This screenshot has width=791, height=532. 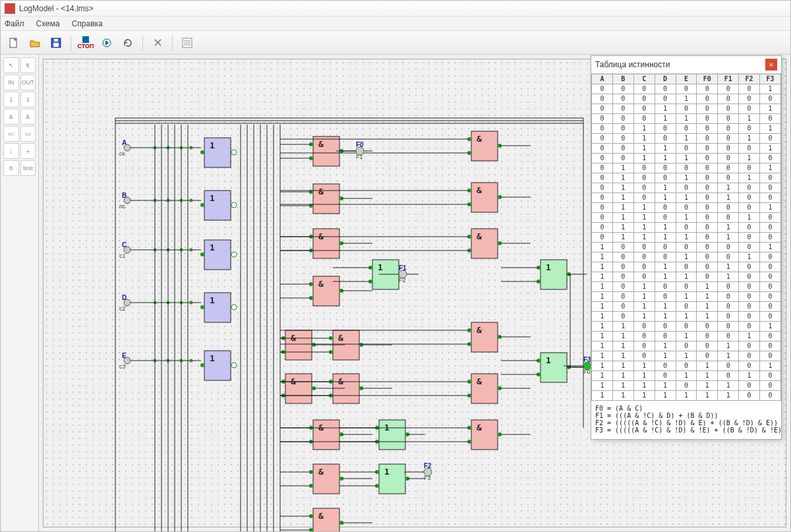 What do you see at coordinates (57, 9) in the screenshot?
I see `window-title: LogModel - <14.lms>` at bounding box center [57, 9].